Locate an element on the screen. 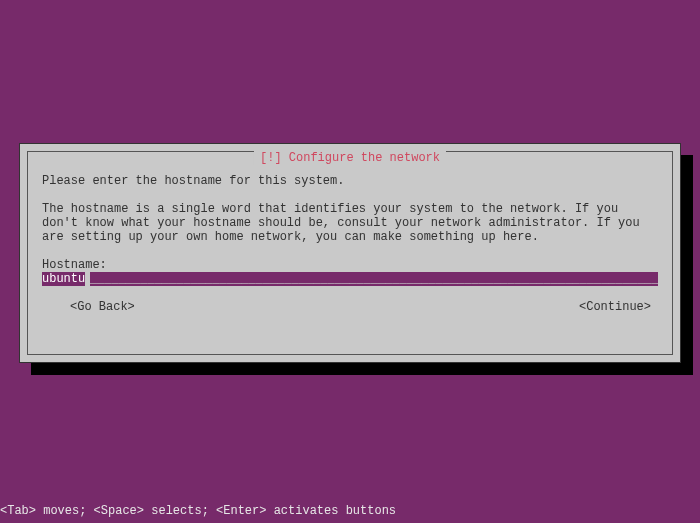 The width and height of the screenshot is (700, 523). hostname-input-fill: ________________________________________… is located at coordinates (374, 279).